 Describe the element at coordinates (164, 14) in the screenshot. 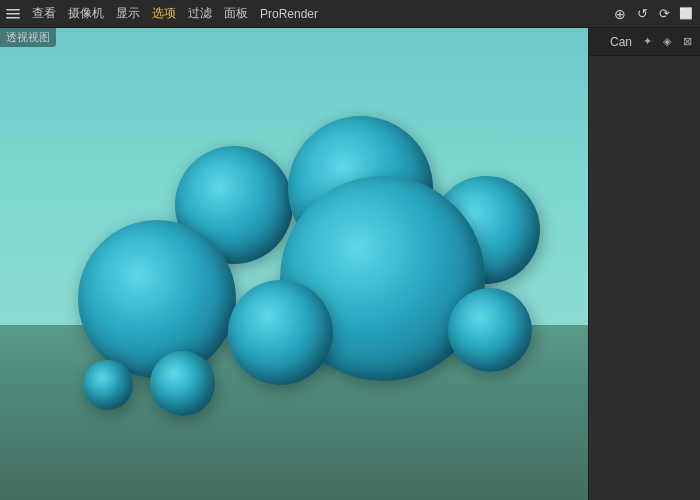

I see `options-menu: 选项` at that location.